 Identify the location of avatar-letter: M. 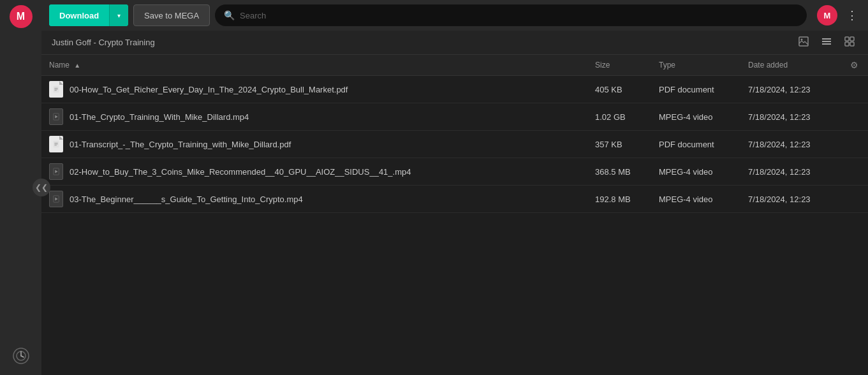
(828, 15).